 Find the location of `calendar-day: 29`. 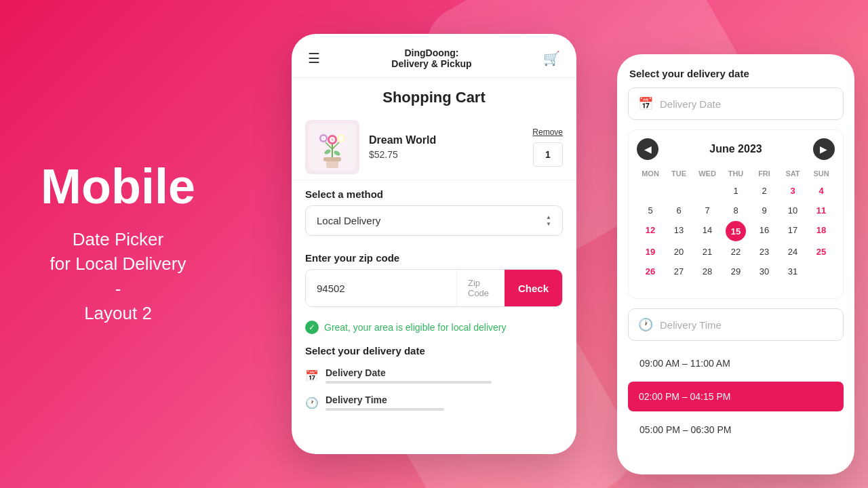

calendar-day: 29 is located at coordinates (736, 271).